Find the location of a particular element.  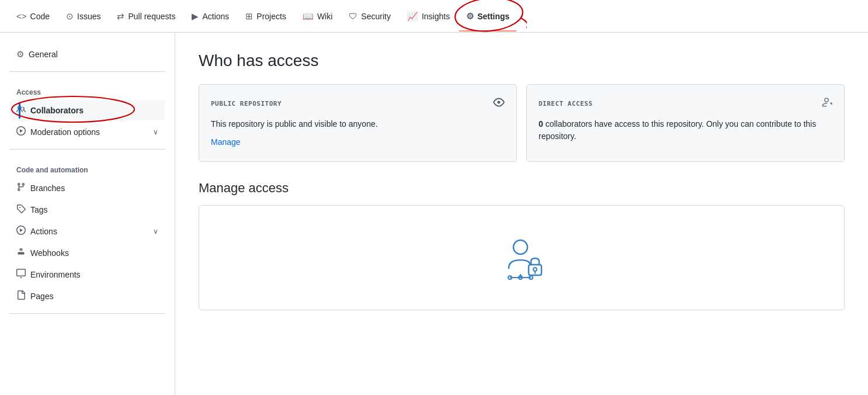

settings-icon: ⚙ is located at coordinates (470, 16).